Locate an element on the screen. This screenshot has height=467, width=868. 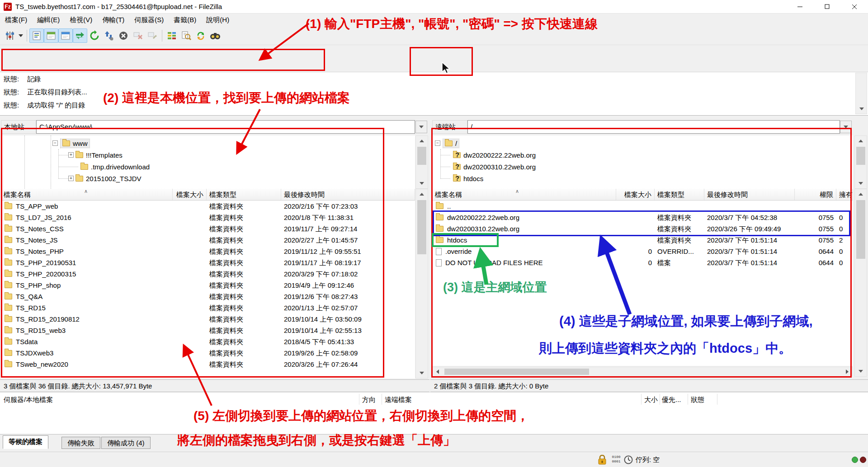
column-header-owner: 擁有... is located at coordinates (844, 194).